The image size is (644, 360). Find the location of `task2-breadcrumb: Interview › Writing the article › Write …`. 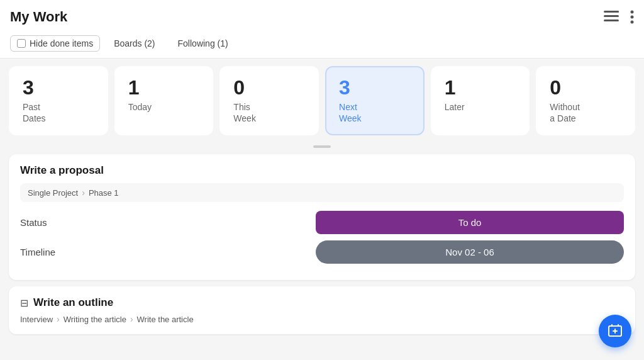

task2-breadcrumb: Interview › Writing the article › Write … is located at coordinates (322, 319).